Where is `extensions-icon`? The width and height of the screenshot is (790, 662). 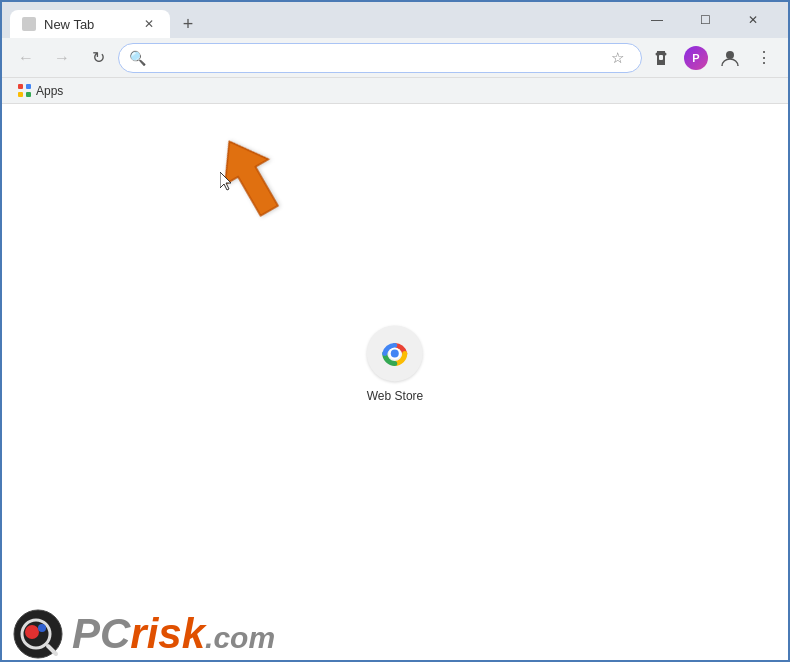 extensions-icon is located at coordinates (662, 58).